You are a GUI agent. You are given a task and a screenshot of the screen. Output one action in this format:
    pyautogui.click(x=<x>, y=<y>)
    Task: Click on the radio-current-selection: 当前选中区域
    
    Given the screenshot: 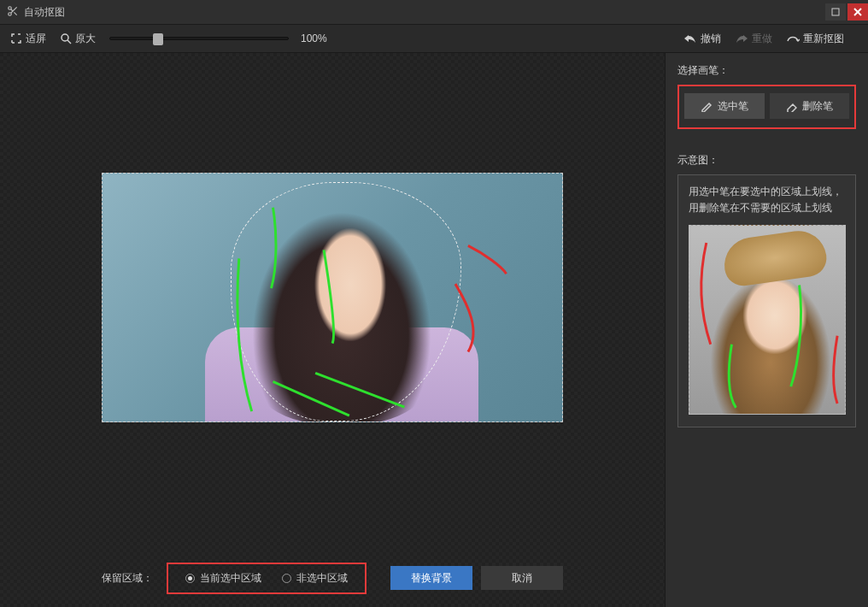 What is the action you would take?
    pyautogui.click(x=224, y=578)
    